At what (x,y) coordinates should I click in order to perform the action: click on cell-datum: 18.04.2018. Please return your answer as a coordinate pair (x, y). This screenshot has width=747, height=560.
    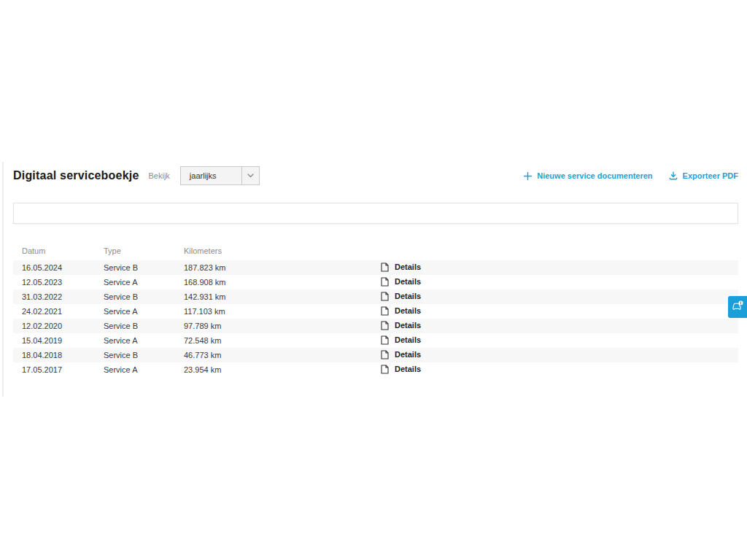
    Looking at the image, I should click on (63, 355).